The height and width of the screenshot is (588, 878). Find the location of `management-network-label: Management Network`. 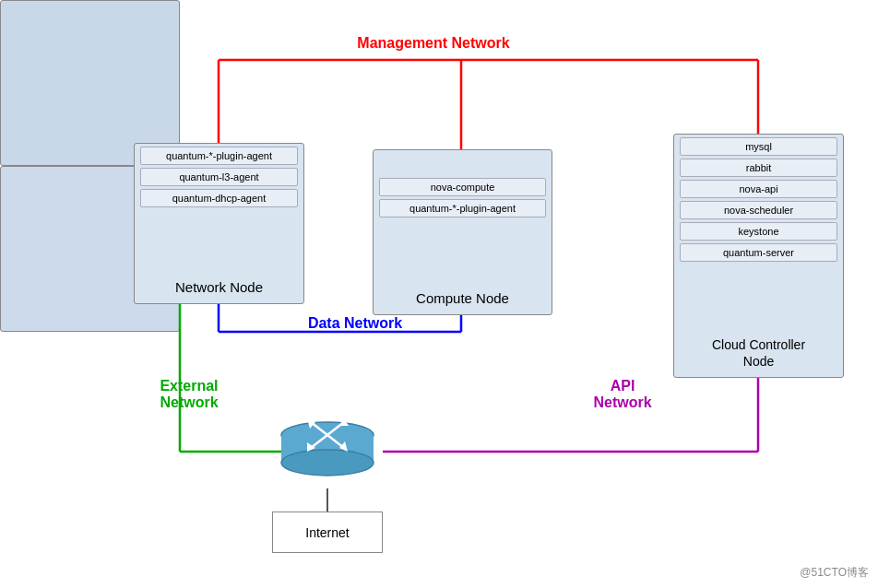

management-network-label: Management Network is located at coordinates (433, 43).